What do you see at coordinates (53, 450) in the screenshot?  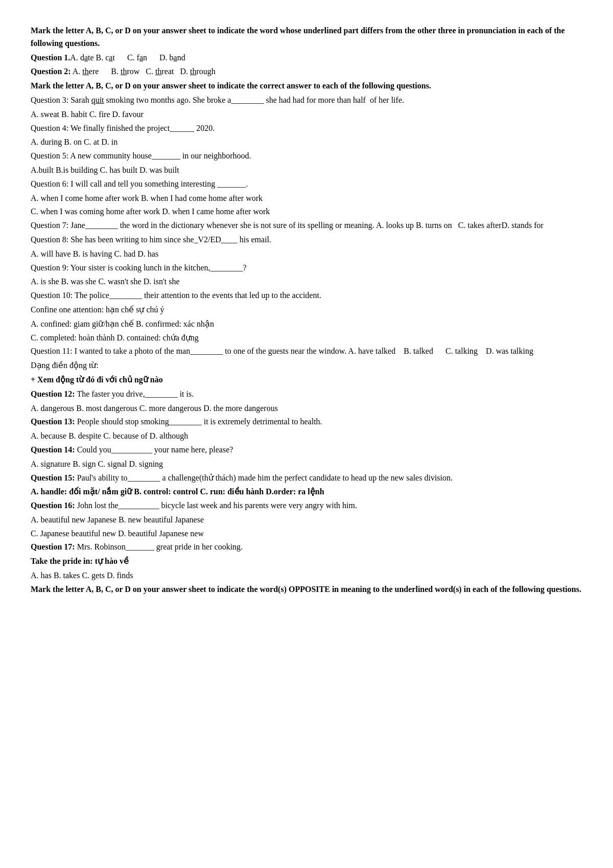 I see `q14-label: Question 14:` at bounding box center [53, 450].